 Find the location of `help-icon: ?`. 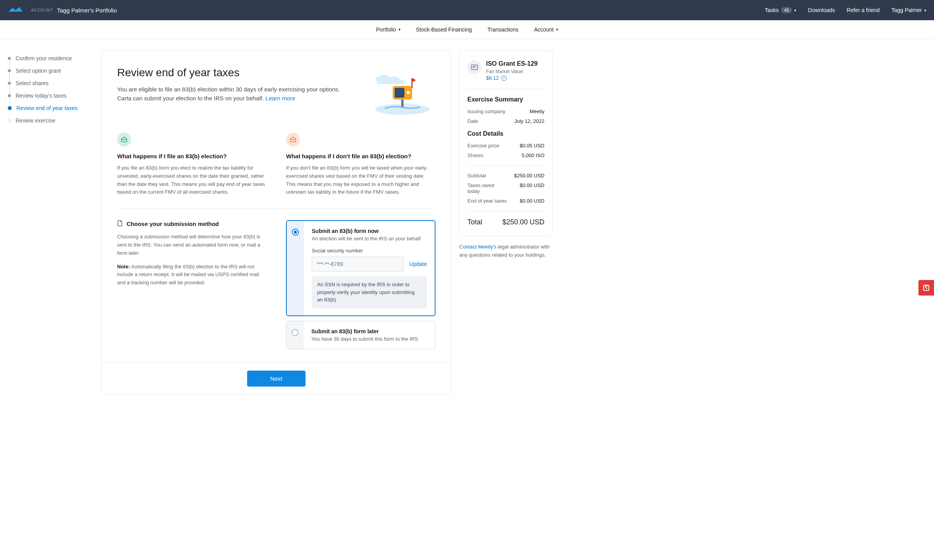

help-icon: ? is located at coordinates (504, 78).